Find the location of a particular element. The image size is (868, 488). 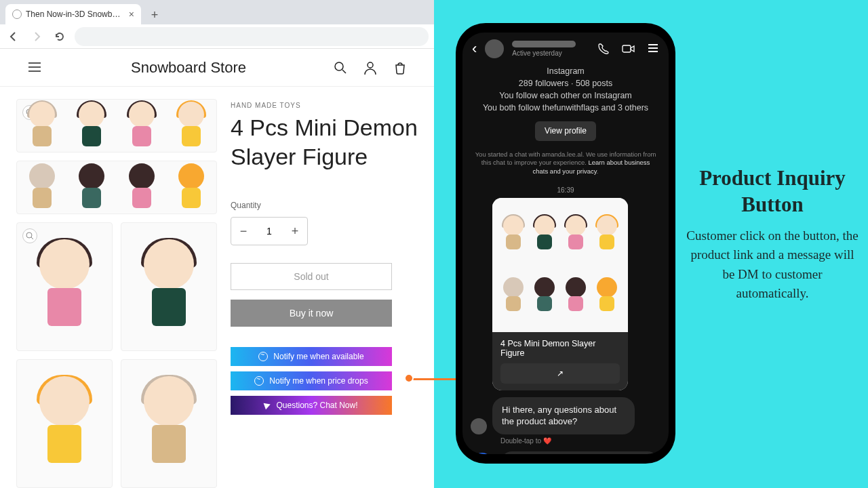

buy-now-button: Buy it now is located at coordinates (311, 313).